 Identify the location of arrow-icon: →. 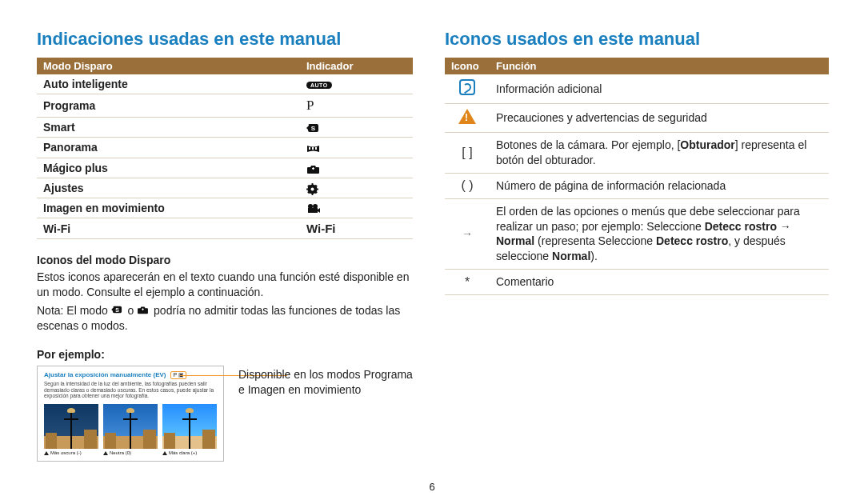
(467, 234).